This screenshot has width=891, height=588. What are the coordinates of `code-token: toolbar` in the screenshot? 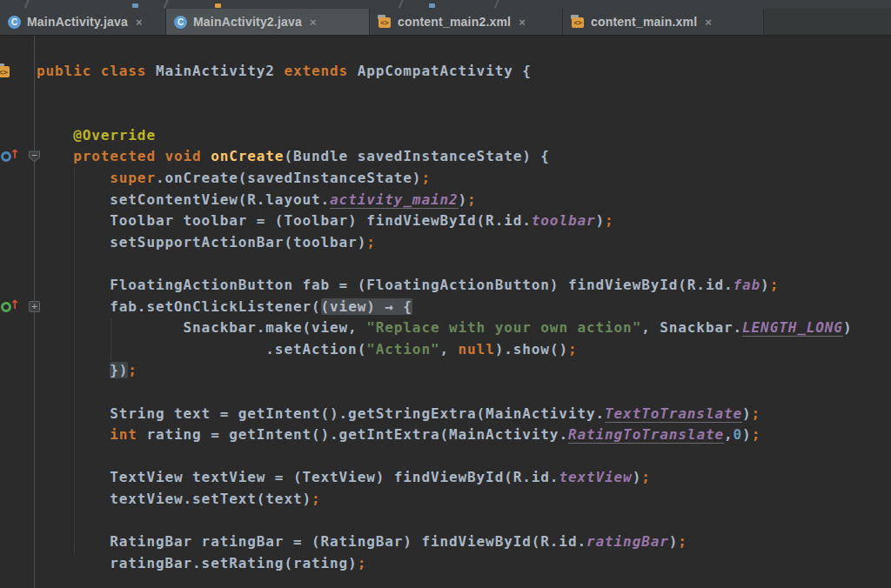 It's located at (564, 221).